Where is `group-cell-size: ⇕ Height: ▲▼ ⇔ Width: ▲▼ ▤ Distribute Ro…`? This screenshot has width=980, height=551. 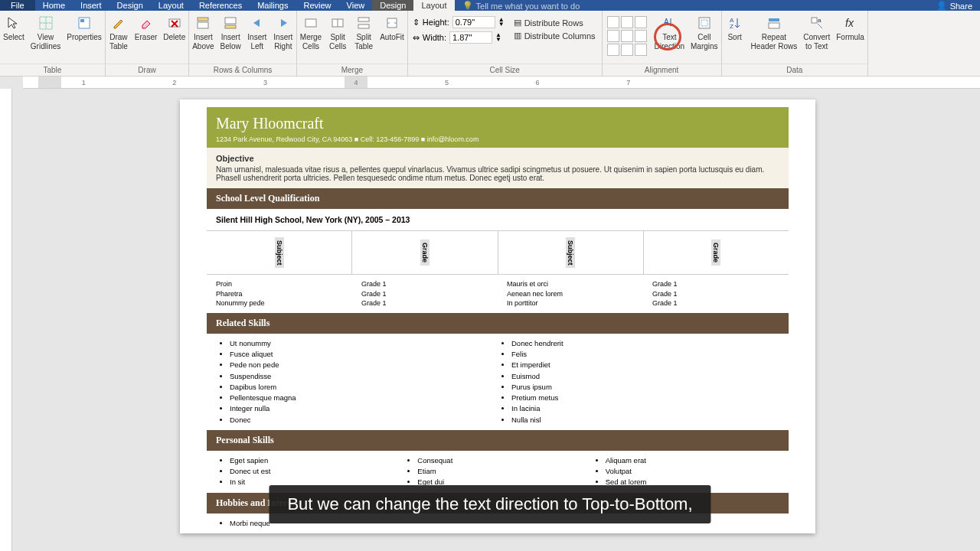
group-cell-size: ⇕ Height: ▲▼ ⇔ Width: ▲▼ ▤ Distribute Ro… is located at coordinates (505, 43).